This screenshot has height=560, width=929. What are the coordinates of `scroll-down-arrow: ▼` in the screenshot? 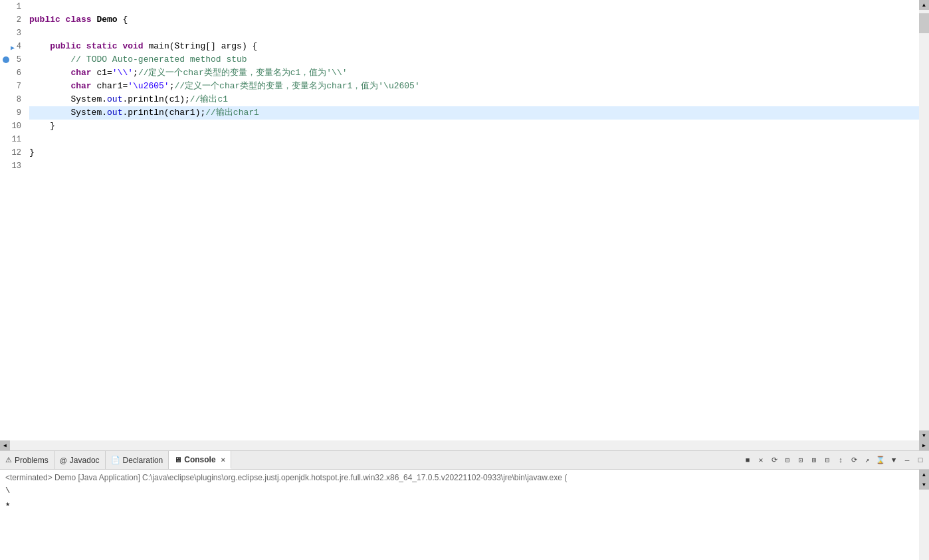 It's located at (924, 436).